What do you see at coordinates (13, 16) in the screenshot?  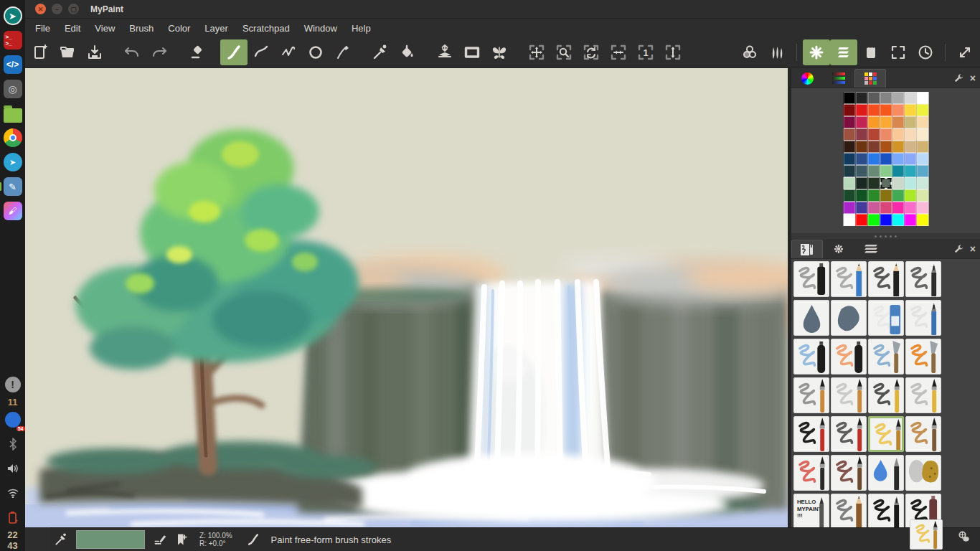 I see `dock-app-launcher: ➤` at bounding box center [13, 16].